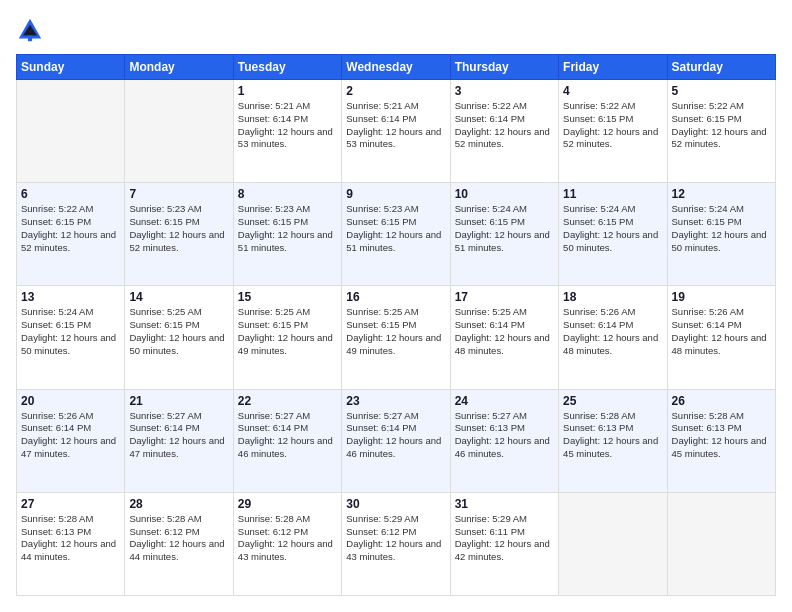  I want to click on day-info: Sunrise: 5:22 AMSunset: 6:14 PMDaylight:…, so click(504, 126).